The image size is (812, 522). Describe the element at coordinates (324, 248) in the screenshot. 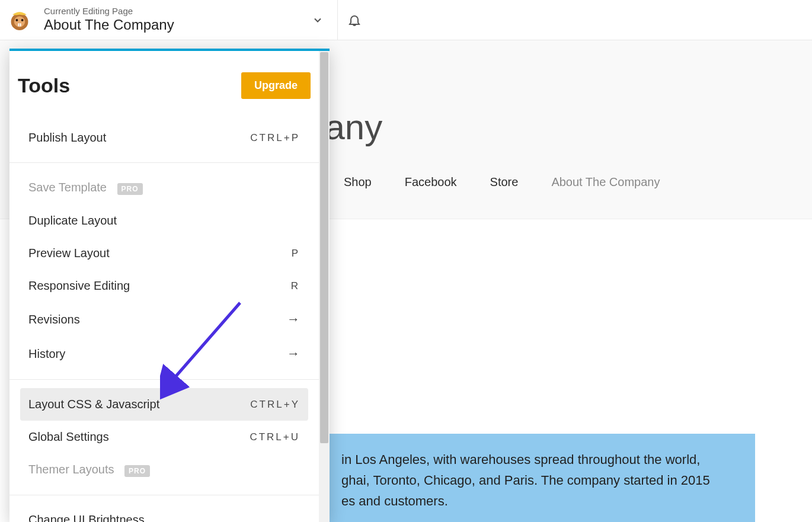

I see `scroll-thumb` at that location.